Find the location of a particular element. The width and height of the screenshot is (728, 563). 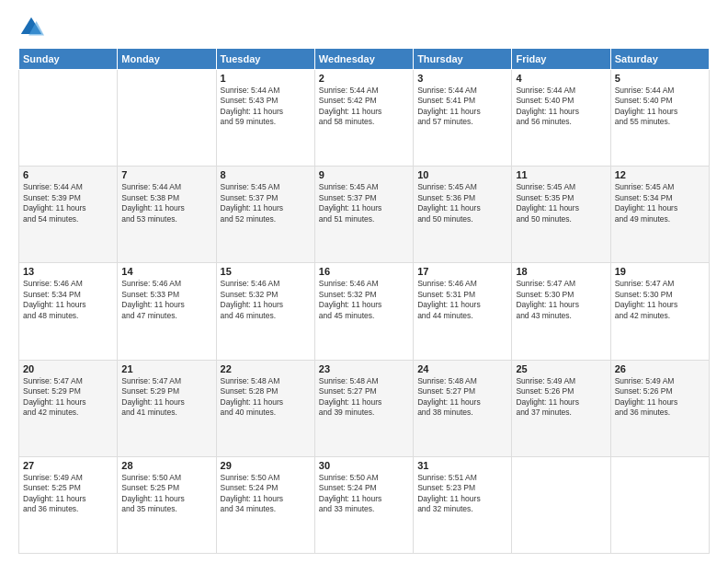

day-info: Sunrise: 5:44 AM Sunset: 5:43 PM Dayligh… is located at coordinates (266, 107).